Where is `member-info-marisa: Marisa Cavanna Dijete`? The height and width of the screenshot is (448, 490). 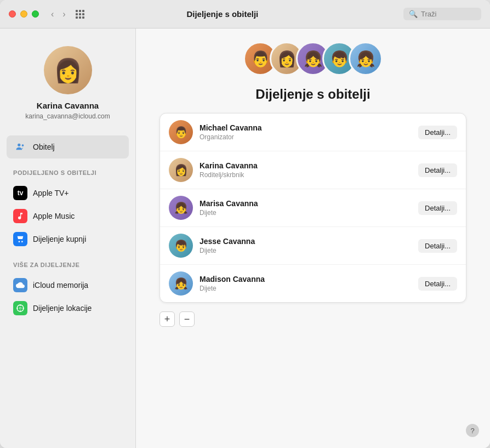 member-info-marisa: Marisa Cavanna Dijete is located at coordinates (306, 208).